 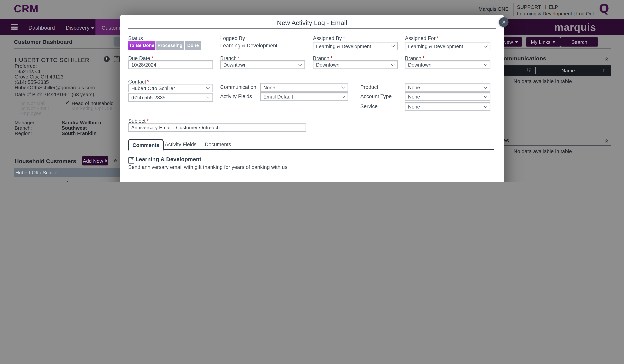 I want to click on assigned-for-label: Assigned For*, so click(x=422, y=38).